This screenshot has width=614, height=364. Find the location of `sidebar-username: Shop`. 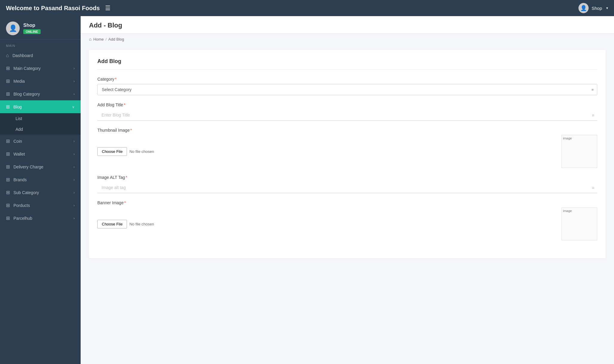

sidebar-username: Shop is located at coordinates (32, 25).